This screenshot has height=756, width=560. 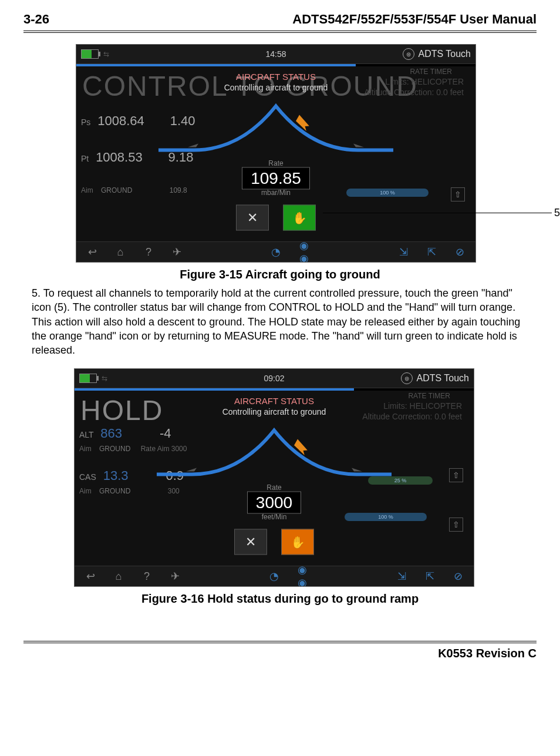 What do you see at coordinates (386, 517) in the screenshot?
I see `progress-pill-100: 100 %` at bounding box center [386, 517].